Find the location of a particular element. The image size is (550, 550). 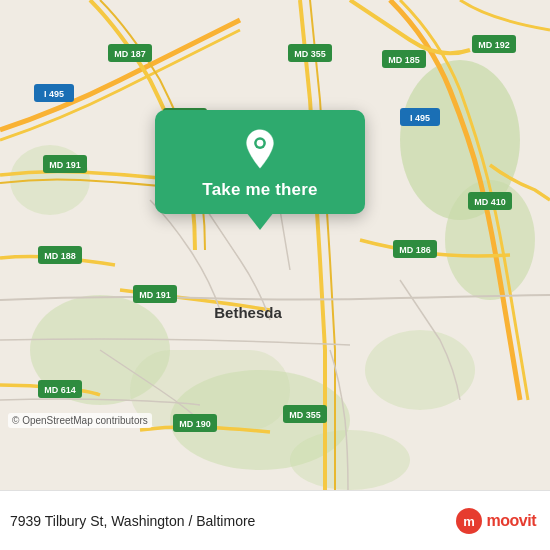

svg-text: MD 410 is located at coordinates (490, 202).